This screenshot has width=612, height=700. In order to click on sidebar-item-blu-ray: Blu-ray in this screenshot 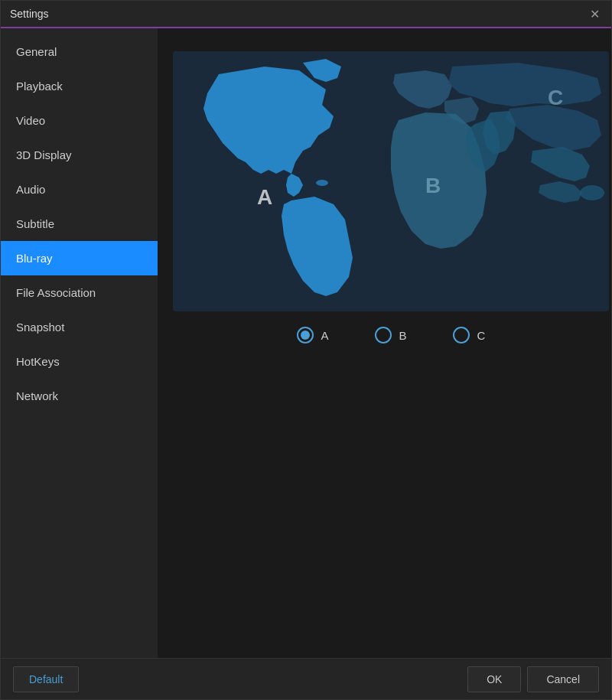, I will do `click(80, 259)`.